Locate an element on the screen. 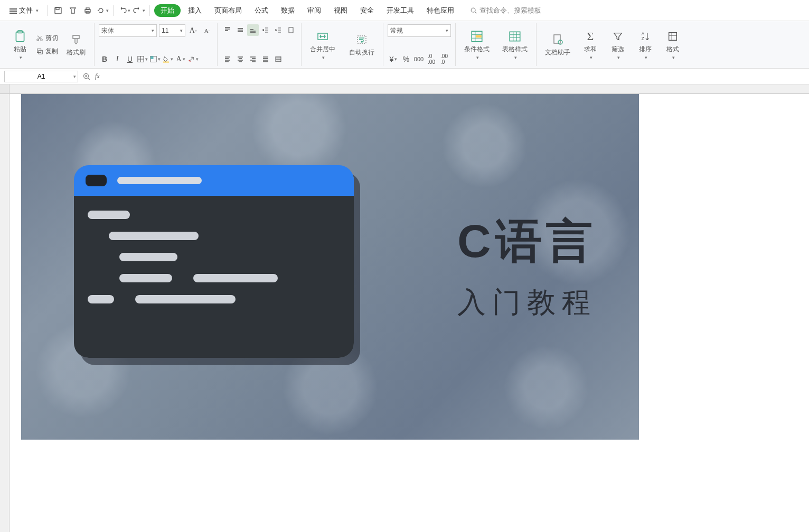 The width and height of the screenshot is (809, 532). merge-center-button: 合并居中▾ is located at coordinates (323, 44).